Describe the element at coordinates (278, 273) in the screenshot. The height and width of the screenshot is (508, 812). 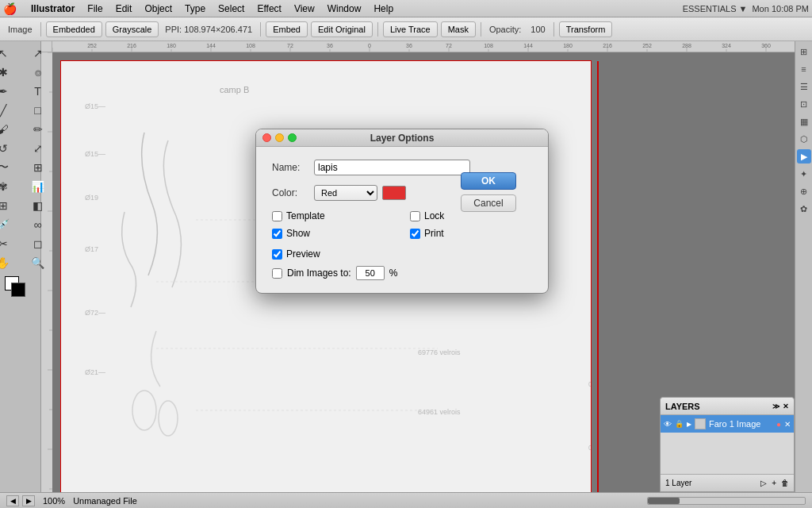
I see `dim-images-checkbox` at that location.